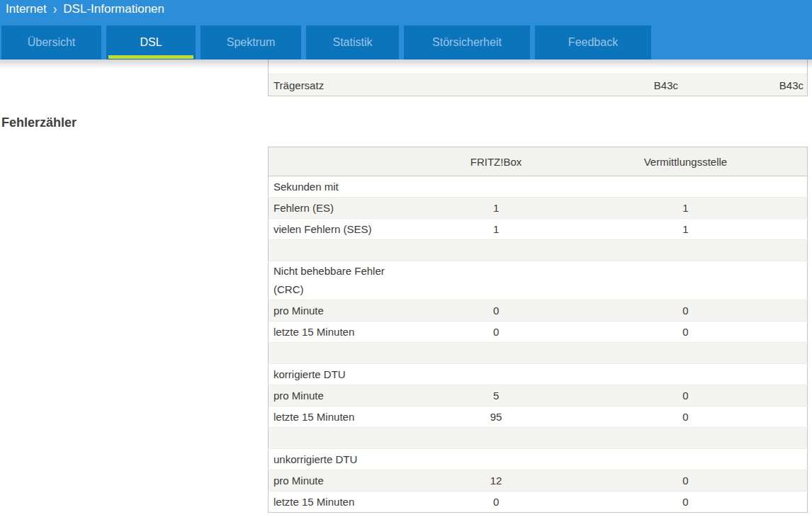 The height and width of the screenshot is (517, 812). I want to click on table-header-row: FRITZ!Box Vermittlungsstelle, so click(538, 161).